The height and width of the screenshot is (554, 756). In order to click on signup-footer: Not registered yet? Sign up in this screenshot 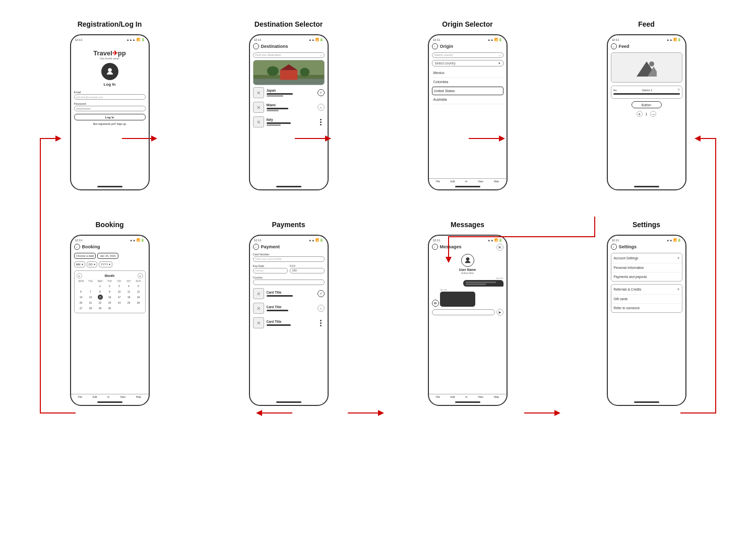, I will do `click(110, 124)`.